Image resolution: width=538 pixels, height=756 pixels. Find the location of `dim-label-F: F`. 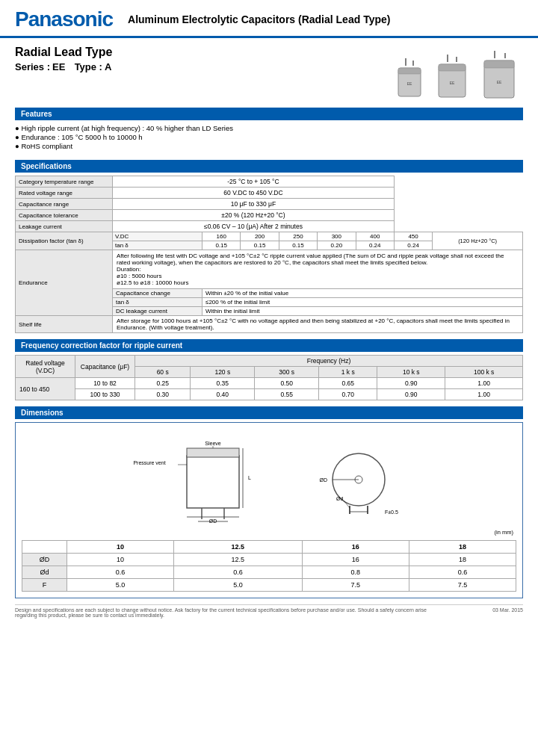

dim-label-F: F is located at coordinates (45, 586).